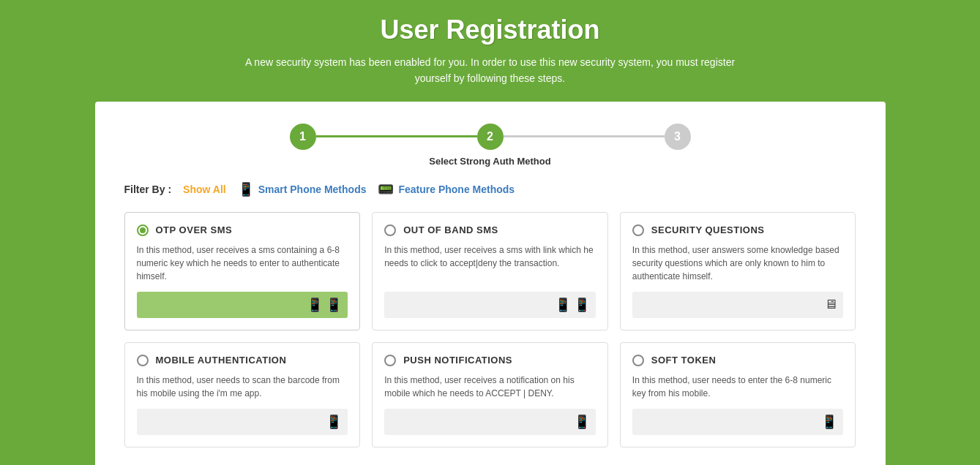 Image resolution: width=980 pixels, height=465 pixels. I want to click on method-title-security-questions: SECURITY QUESTIONS, so click(708, 230).